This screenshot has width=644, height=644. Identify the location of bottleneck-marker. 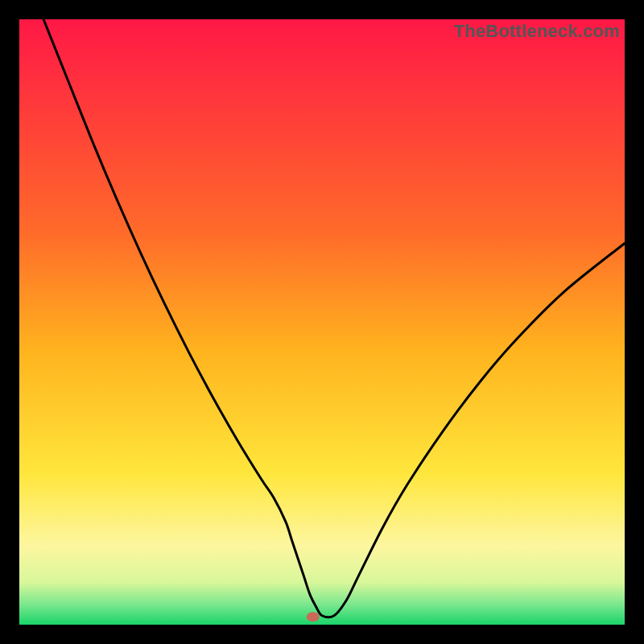
(313, 617).